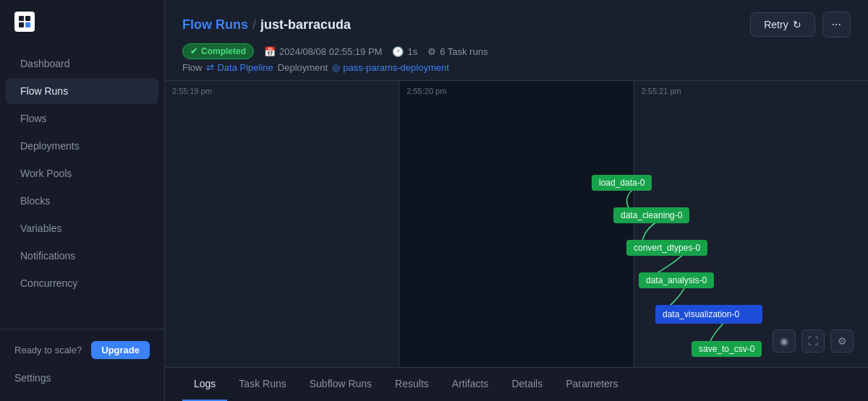 This screenshot has width=868, height=401. What do you see at coordinates (302, 68) in the screenshot?
I see `deployment-label: Deployment` at bounding box center [302, 68].